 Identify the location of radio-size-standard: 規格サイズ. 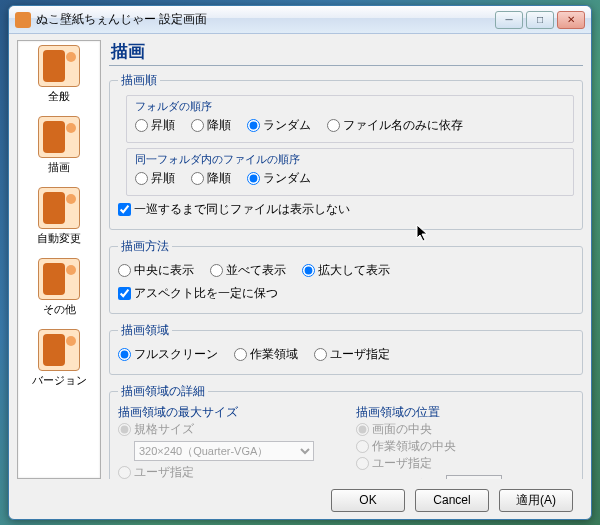
(222, 430).